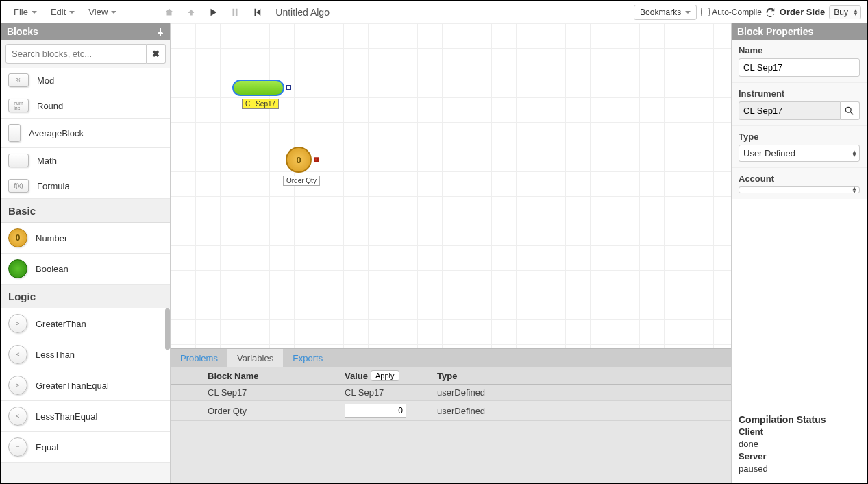 The image size is (868, 484). Describe the element at coordinates (76, 53) in the screenshot. I see `blocks-search-input` at that location.